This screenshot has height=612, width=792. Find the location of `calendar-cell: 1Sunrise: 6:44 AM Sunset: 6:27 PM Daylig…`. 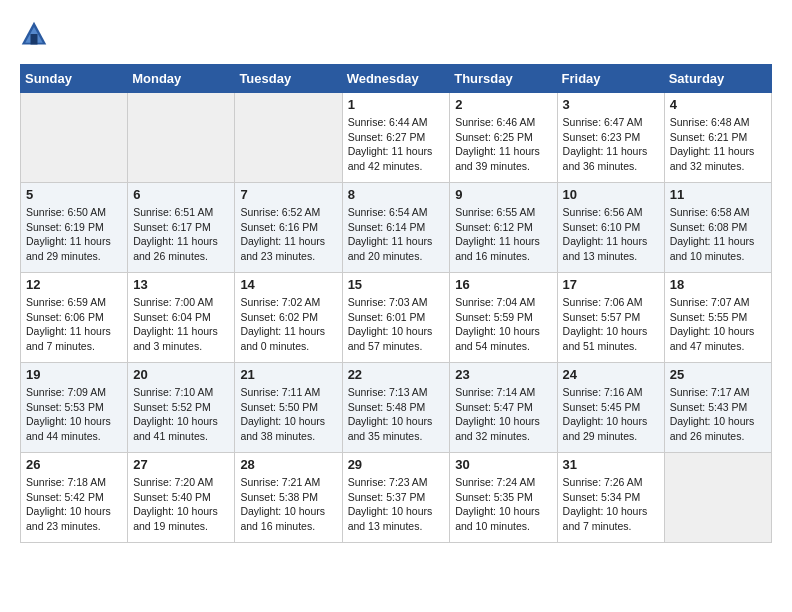

calendar-cell: 1Sunrise: 6:44 AM Sunset: 6:27 PM Daylig… is located at coordinates (396, 138).